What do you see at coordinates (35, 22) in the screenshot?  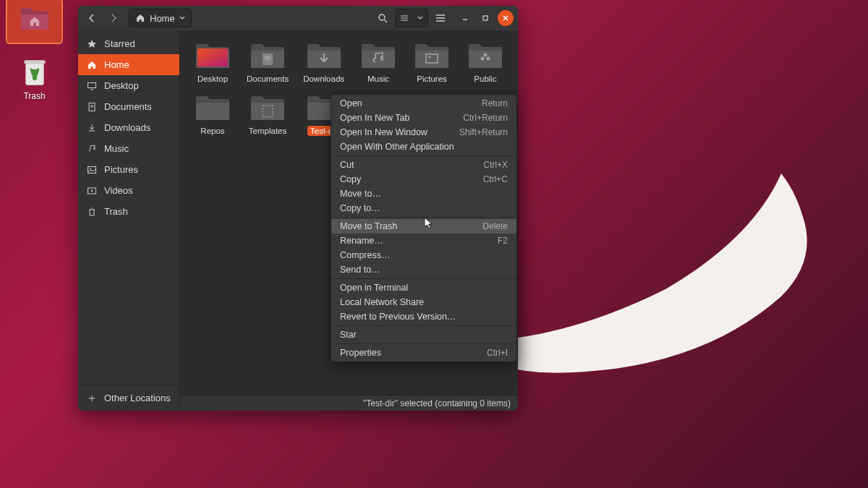 I see `desktop-home-icon` at bounding box center [35, 22].